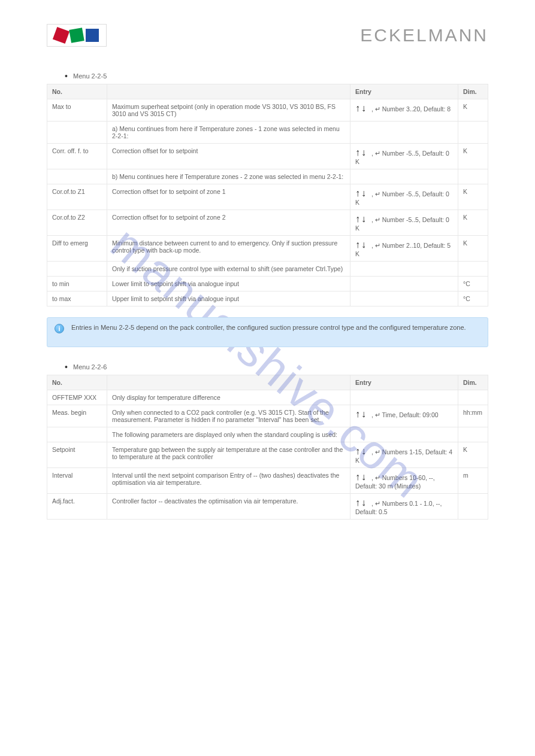  Describe the element at coordinates (229, 506) in the screenshot. I see `cell-desc: Controller factor -- deactivates the opt…` at that location.